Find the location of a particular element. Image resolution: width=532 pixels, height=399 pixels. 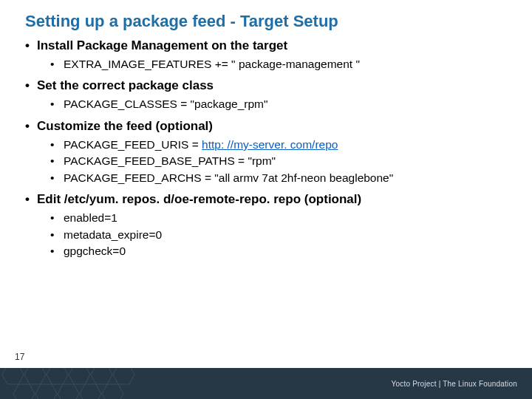

page-number: 17 is located at coordinates (19, 357).